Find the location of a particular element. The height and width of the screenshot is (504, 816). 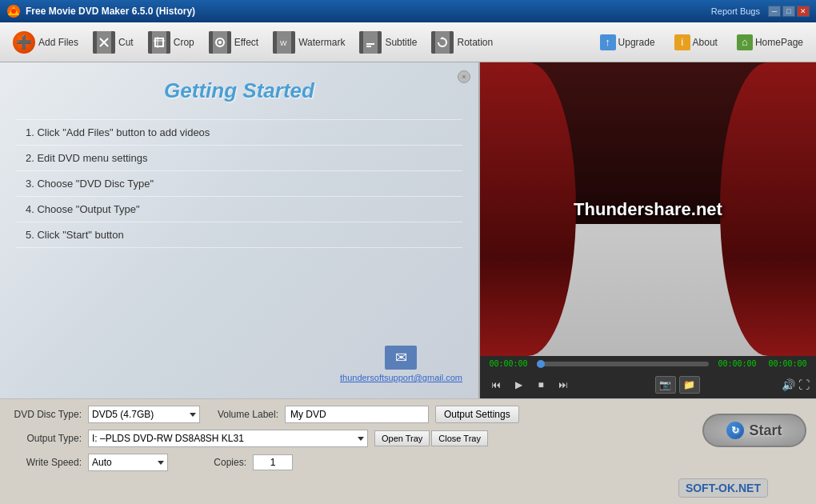

close-button: ✕ is located at coordinates (803, 11).